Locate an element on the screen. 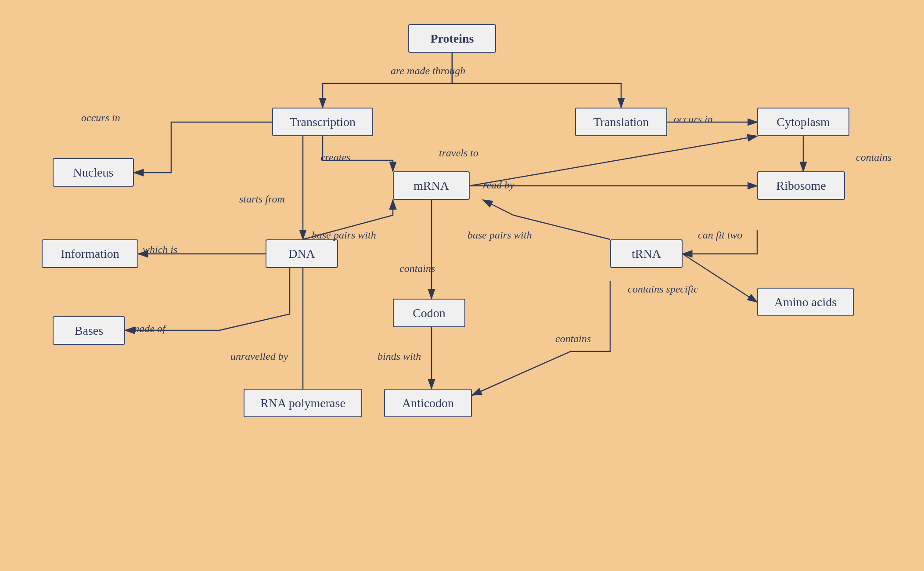 Image resolution: width=924 pixels, height=571 pixels. node-anticodon: Anticodon is located at coordinates (428, 403).